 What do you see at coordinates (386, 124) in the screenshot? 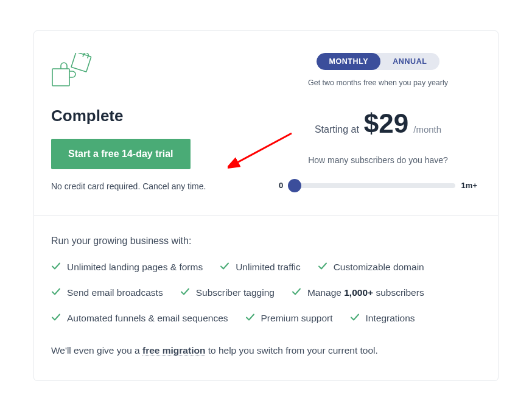
I see `price-amount: $29` at bounding box center [386, 124].